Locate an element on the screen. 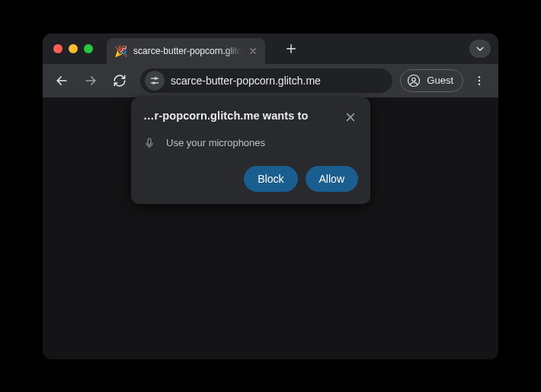 The height and width of the screenshot is (392, 541). reload-icon is located at coordinates (120, 81).